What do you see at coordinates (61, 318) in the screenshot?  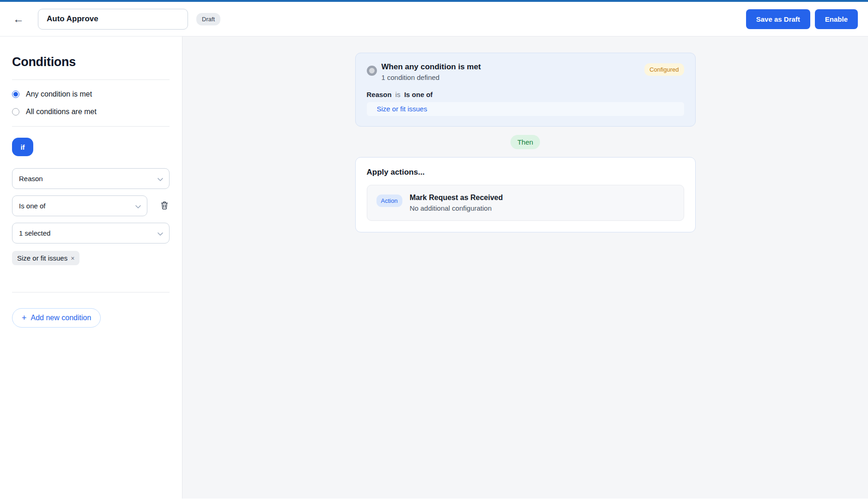 I see `add-new-condition-label: Add new condition` at bounding box center [61, 318].